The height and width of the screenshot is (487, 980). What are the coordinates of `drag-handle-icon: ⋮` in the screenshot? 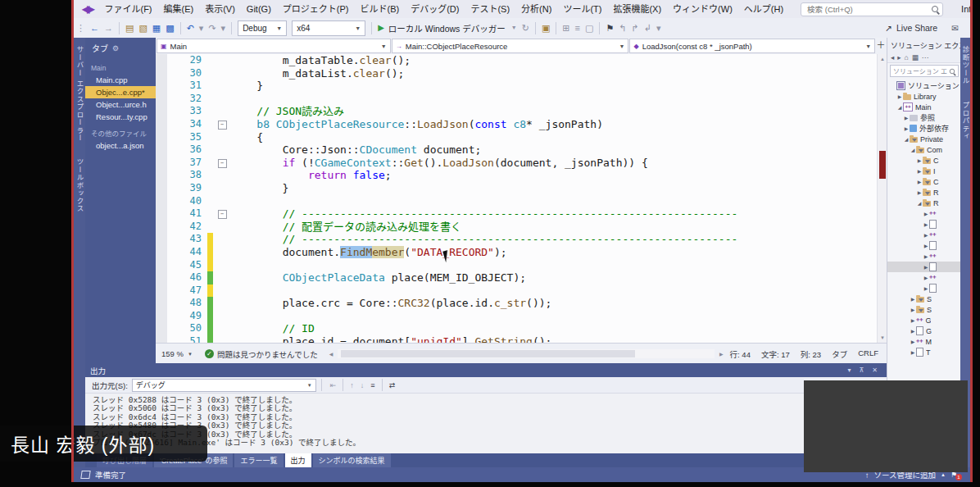 It's located at (80, 28).